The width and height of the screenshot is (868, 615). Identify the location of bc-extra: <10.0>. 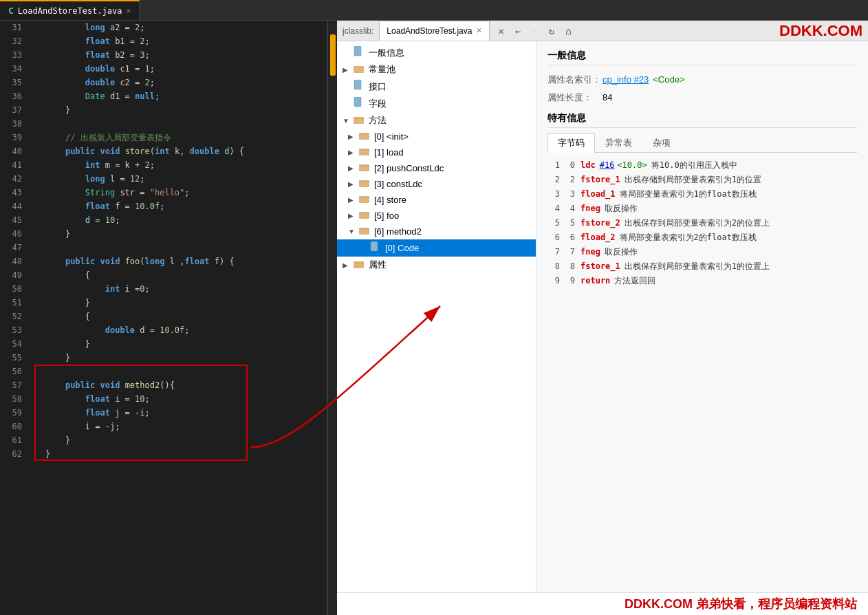
(631, 165).